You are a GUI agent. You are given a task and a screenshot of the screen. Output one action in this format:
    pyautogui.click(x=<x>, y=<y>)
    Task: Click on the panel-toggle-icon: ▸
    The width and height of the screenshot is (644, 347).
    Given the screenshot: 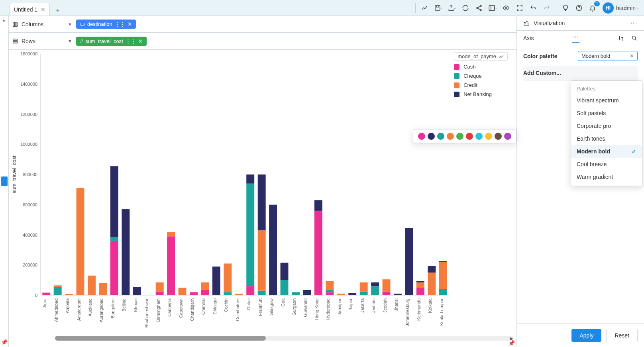 What is the action you would take?
    pyautogui.click(x=4, y=20)
    